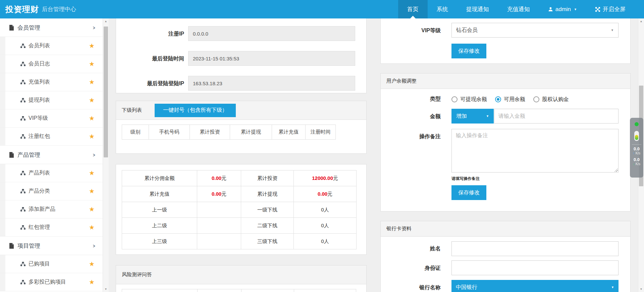 The width and height of the screenshot is (644, 292). Describe the element at coordinates (535, 286) in the screenshot. I see `bank-name-select: 中国银行 ▼` at that location.